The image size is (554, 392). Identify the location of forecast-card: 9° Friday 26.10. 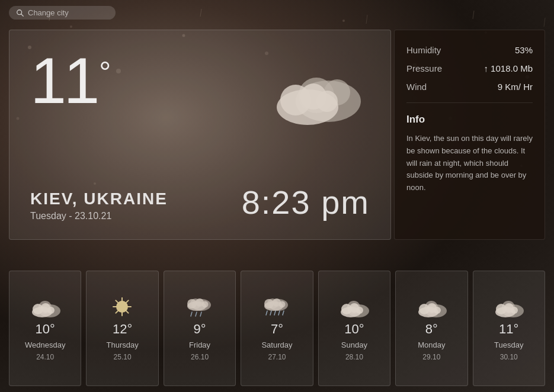
(200, 328).